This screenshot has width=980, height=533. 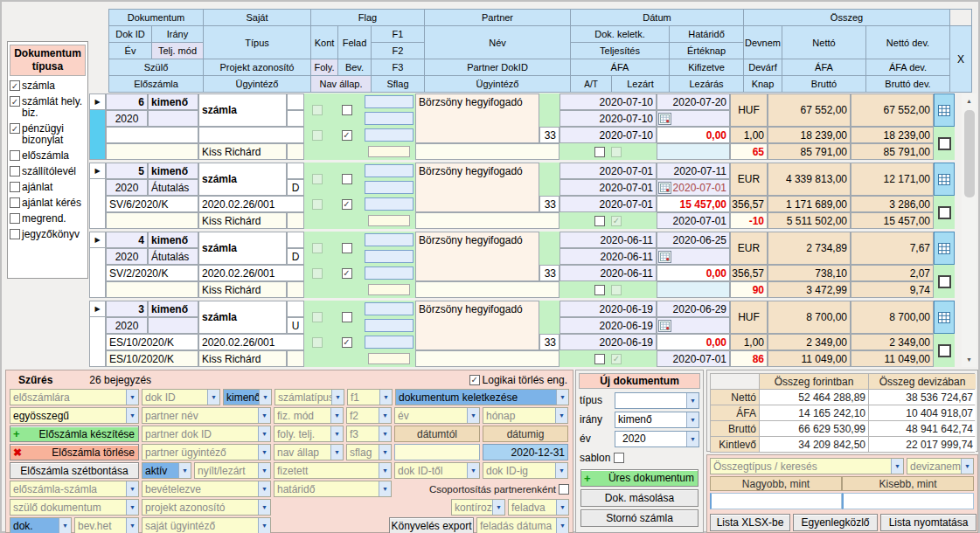 What do you see at coordinates (522, 196) in the screenshot?
I see `document-row: ▶ 5 kimenő számla D 2020 Átutalás SV/6/2…` at bounding box center [522, 196].